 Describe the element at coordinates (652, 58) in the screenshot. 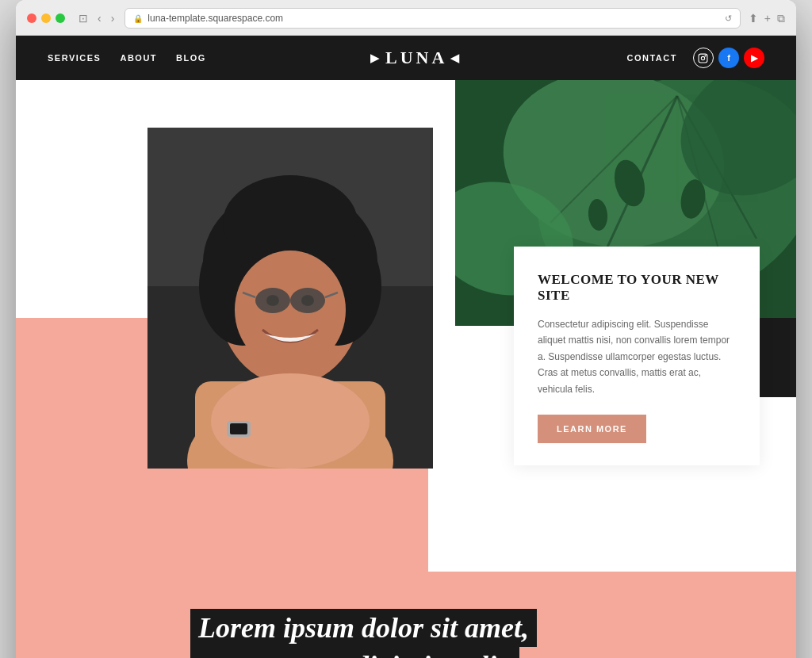

I see `nav-contact: CONTACT` at that location.